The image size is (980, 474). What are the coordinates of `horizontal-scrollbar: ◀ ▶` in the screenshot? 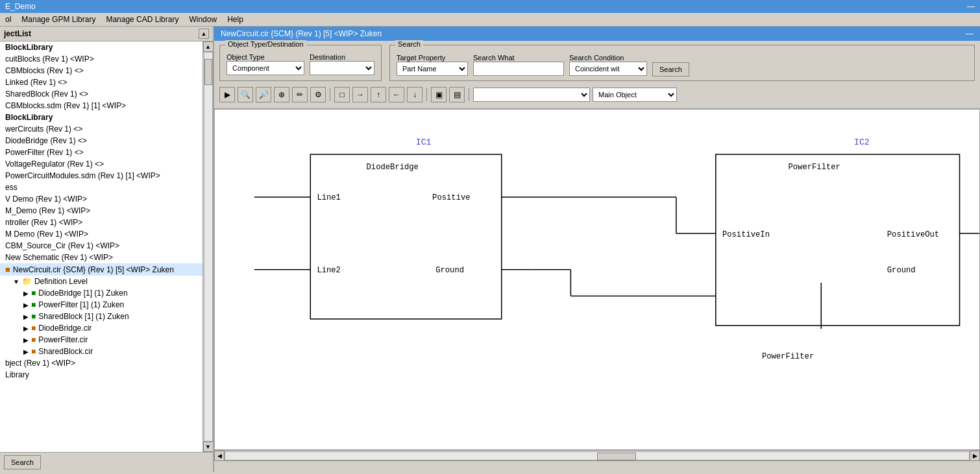 It's located at (597, 455).